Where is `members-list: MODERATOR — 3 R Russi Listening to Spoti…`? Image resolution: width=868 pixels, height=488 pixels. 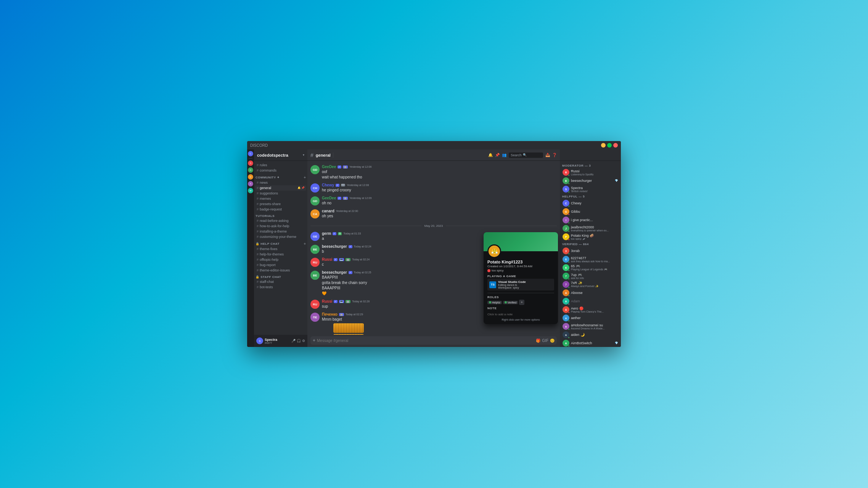
members-list: MODERATOR — 3 R Russi Listening to Spoti… is located at coordinates (590, 254).